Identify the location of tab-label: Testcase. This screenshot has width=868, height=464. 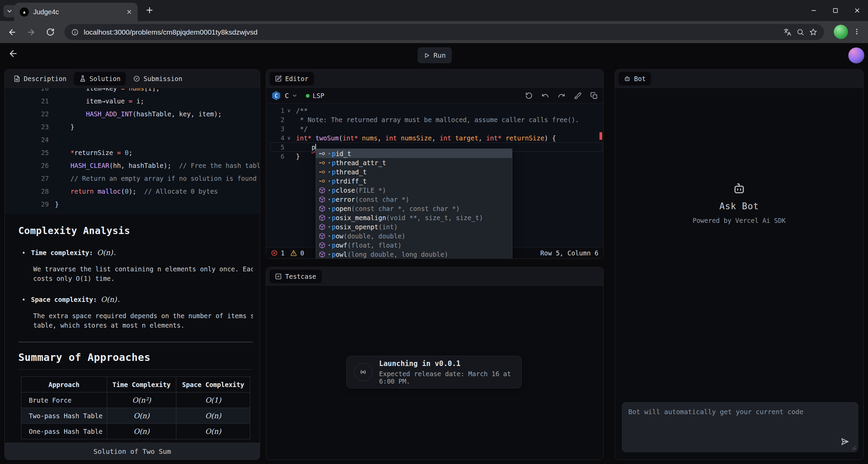
(301, 276).